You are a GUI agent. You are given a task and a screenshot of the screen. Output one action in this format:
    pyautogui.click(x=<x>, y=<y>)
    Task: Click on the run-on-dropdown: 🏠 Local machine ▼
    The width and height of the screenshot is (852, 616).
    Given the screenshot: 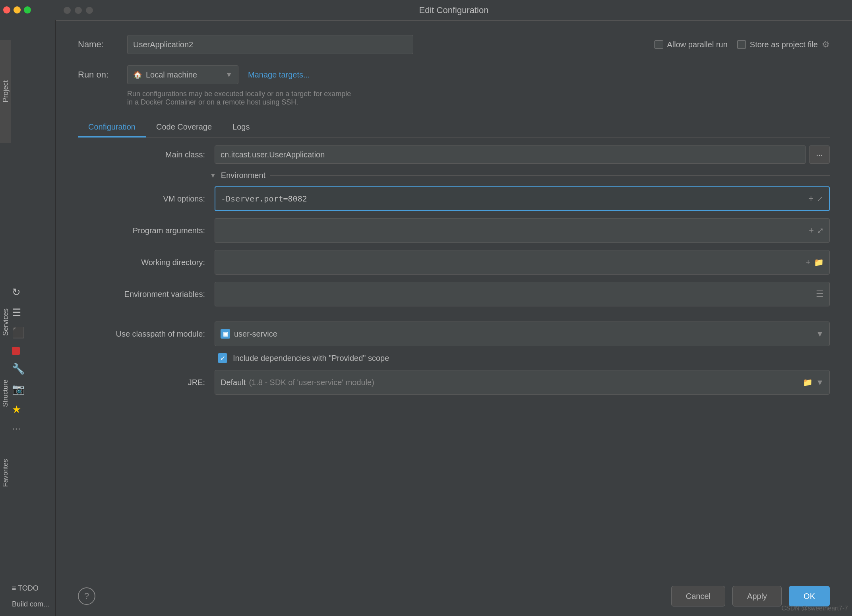 What is the action you would take?
    pyautogui.click(x=183, y=75)
    